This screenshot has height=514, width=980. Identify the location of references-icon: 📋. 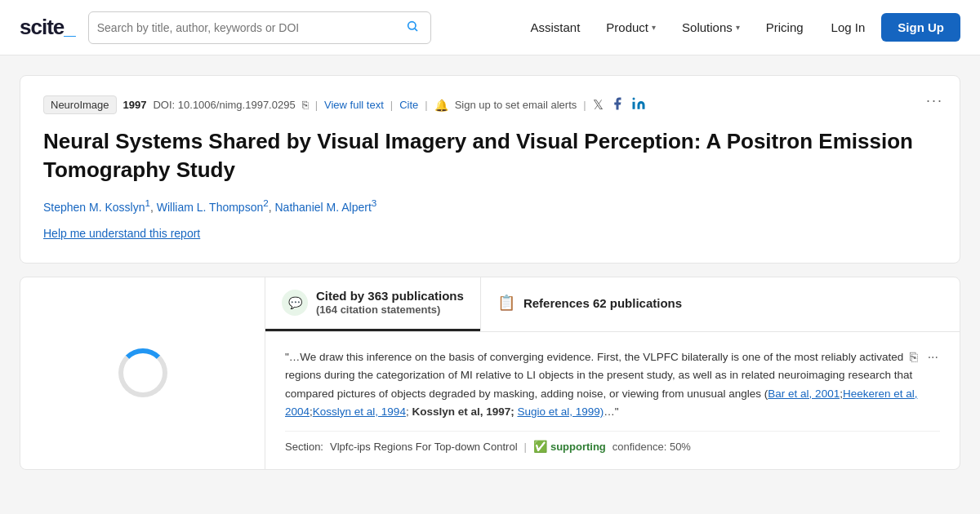
(506, 303).